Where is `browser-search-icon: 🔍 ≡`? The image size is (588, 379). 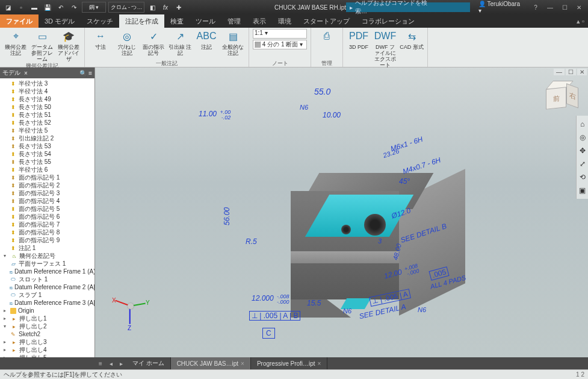 browser-search-icon: 🔍 ≡ is located at coordinates (85, 74).